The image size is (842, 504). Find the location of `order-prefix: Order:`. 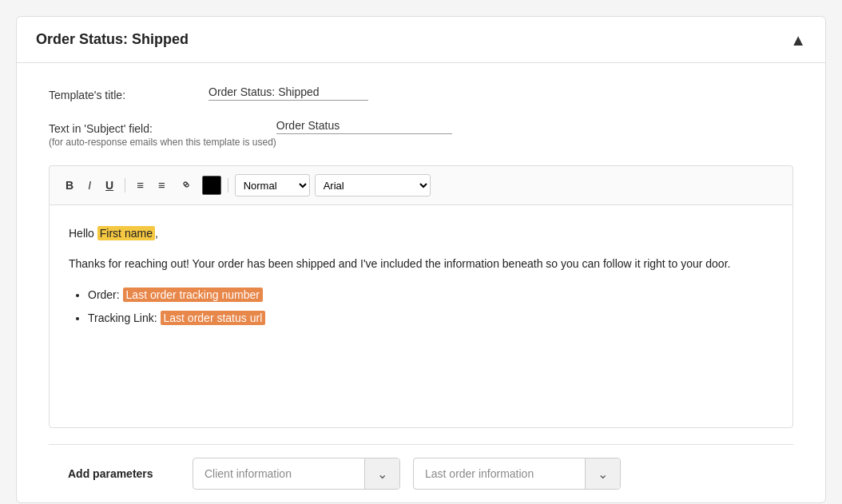

order-prefix: Order: is located at coordinates (105, 295).